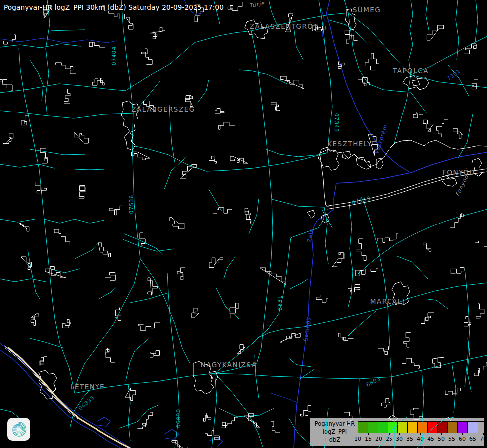  Describe the element at coordinates (229, 365) in the screenshot. I see `town-label: NAGYKANIZSA` at that location.